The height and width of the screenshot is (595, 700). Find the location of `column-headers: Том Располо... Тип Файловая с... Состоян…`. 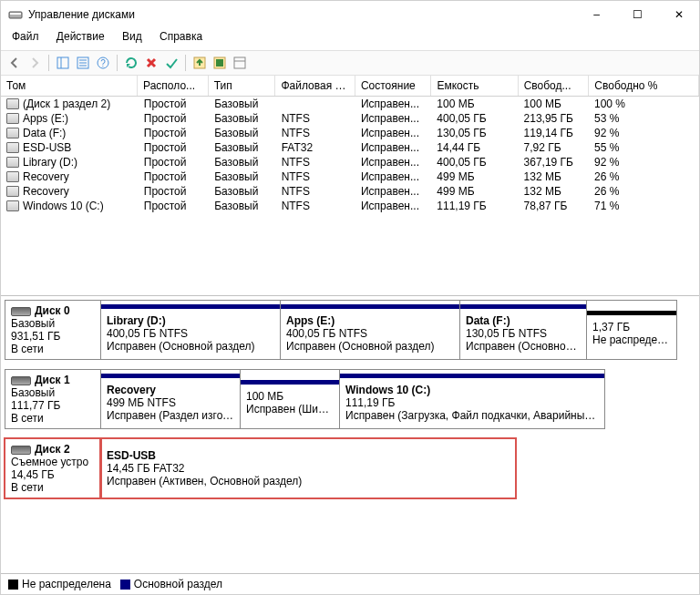

column-headers: Том Располо... Тип Файловая с... Состоян… is located at coordinates (350, 86).